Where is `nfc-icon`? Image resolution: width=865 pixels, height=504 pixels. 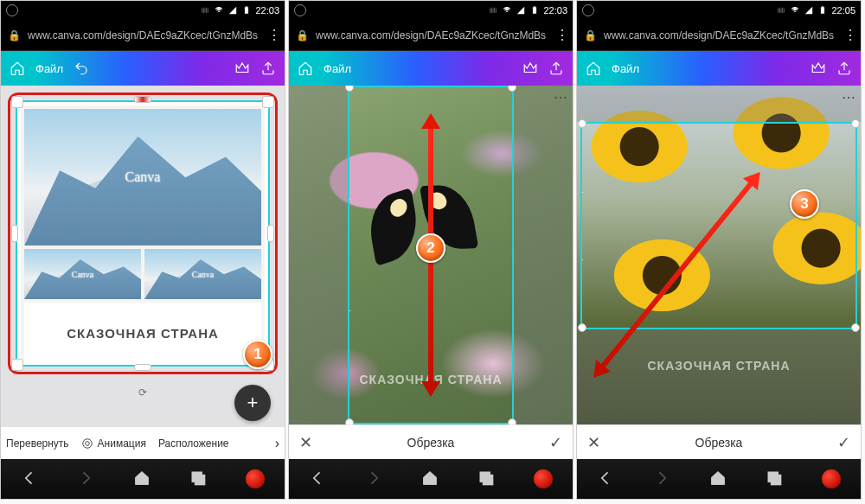
nfc-icon is located at coordinates (781, 10).